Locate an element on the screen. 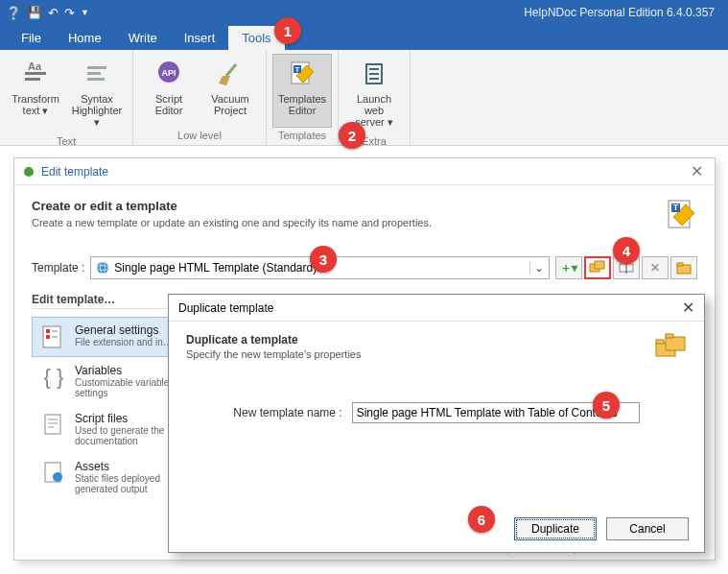  app-title: HelpNDoc Personal Edition 6.4.0.357 is located at coordinates (406, 12).